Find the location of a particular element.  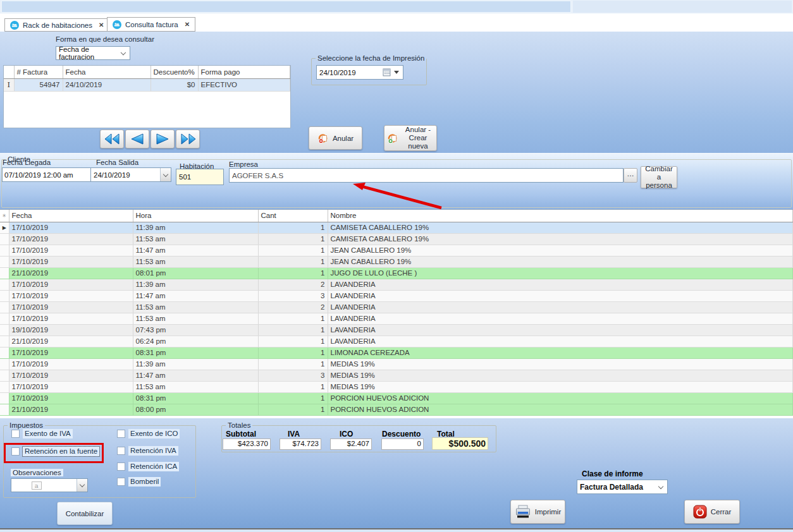

observaciones-label: Observaciones is located at coordinates (37, 473).